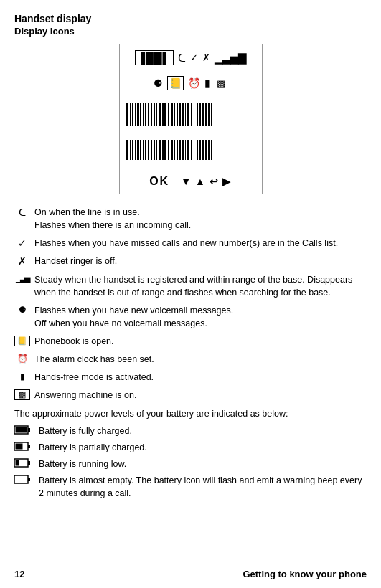 The height and width of the screenshot is (588, 381). What do you see at coordinates (304, 574) in the screenshot?
I see `footer-section-title: Getting to know your phone` at bounding box center [304, 574].